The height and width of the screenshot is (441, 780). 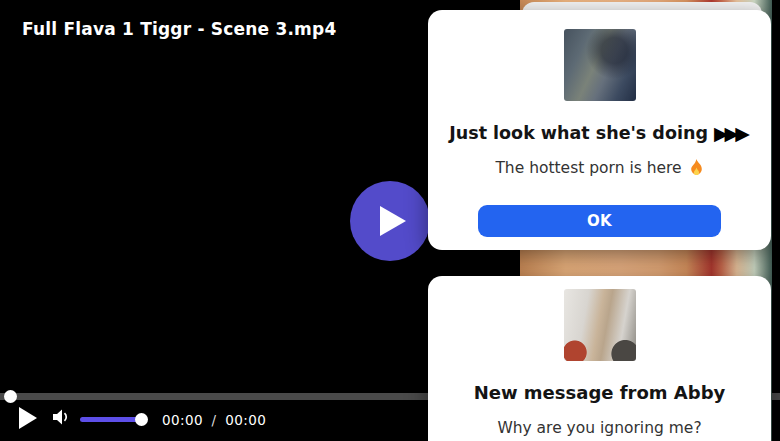 What do you see at coordinates (390, 221) in the screenshot?
I see `big-play-button` at bounding box center [390, 221].